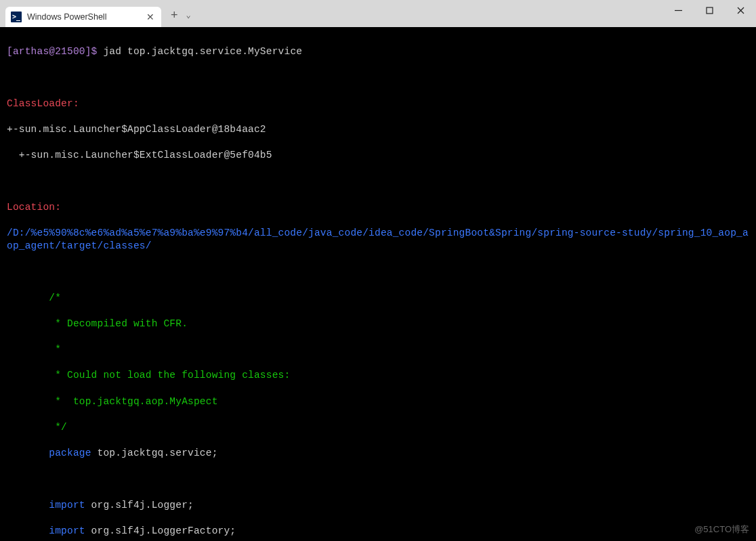 This screenshot has height=541, width=756. Describe the element at coordinates (34, 349) in the screenshot. I see `comment-line: *` at that location.